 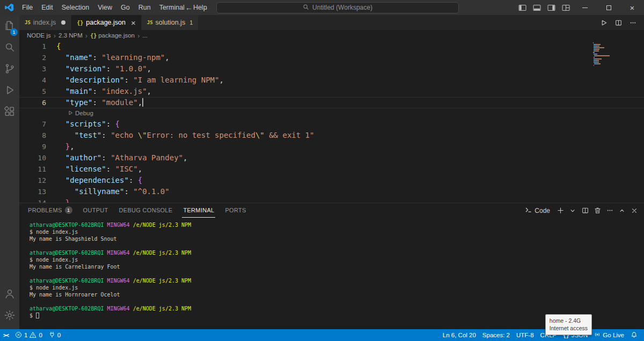 I want to click on activity-explorer: 1, so click(x=10, y=27).